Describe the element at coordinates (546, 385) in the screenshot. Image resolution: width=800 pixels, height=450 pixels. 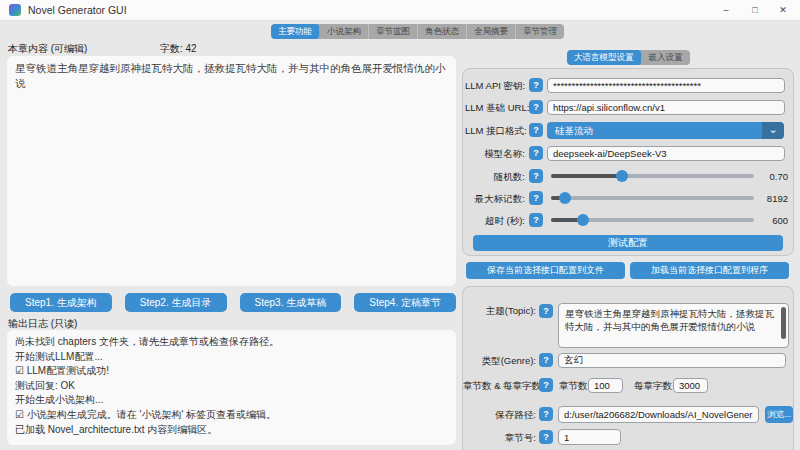
I see `chapters-words-help-icon: ?` at that location.